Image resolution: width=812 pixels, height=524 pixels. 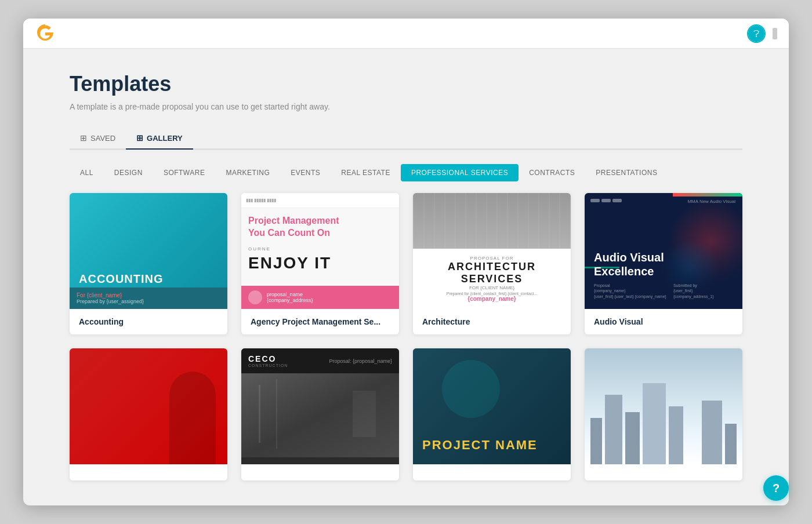 What do you see at coordinates (492, 279) in the screenshot?
I see `card-arch-content: PROPOSAL FOR ARCHITECTURSERVICES FOR {CL…` at bounding box center [492, 279].